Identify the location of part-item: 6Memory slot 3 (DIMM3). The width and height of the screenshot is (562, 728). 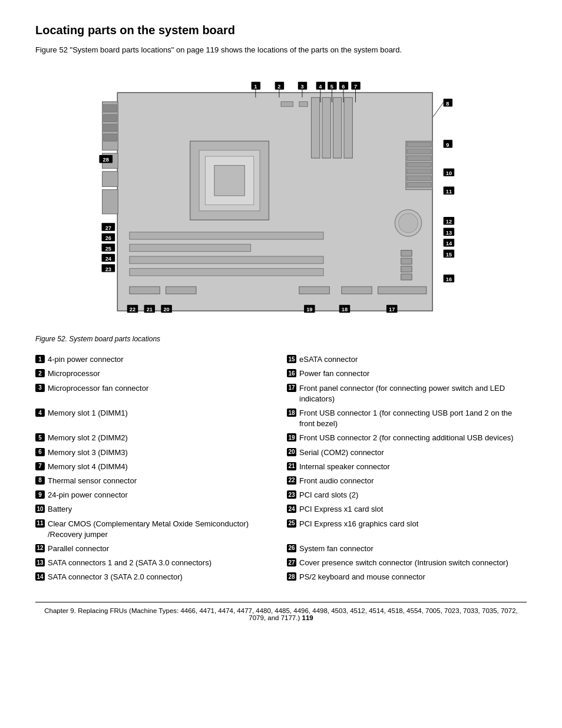
(158, 453).